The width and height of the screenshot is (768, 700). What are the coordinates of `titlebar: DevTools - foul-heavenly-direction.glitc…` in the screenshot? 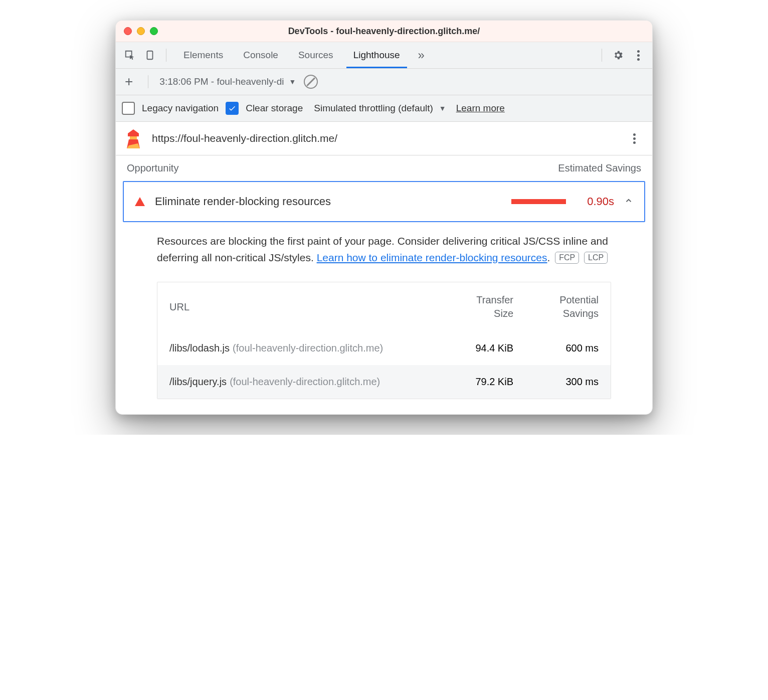 It's located at (384, 31).